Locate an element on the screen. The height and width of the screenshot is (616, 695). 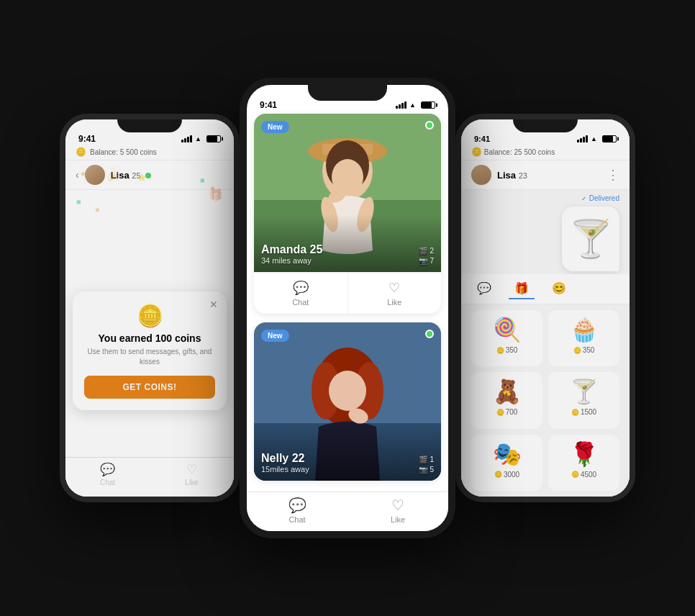
right-chat-name: Lisa 23 is located at coordinates (512, 176).